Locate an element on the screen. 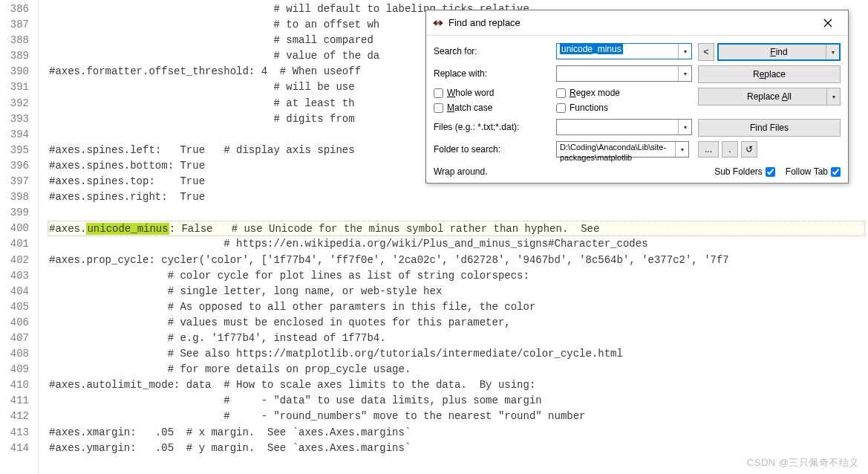 This screenshot has height=474, width=868. functions-checkbox: Functions is located at coordinates (588, 108).